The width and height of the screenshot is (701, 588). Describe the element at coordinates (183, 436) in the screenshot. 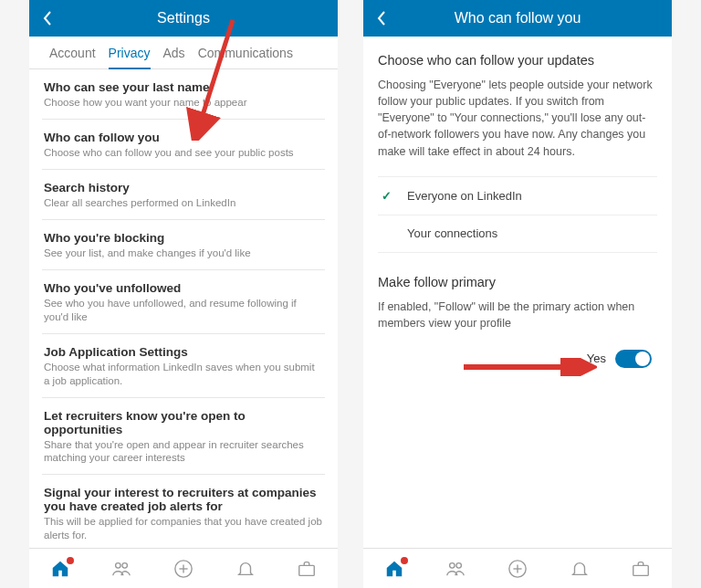

I see `row-open-to-opportunities: Let recruiters know you're open to oppor…` at that location.